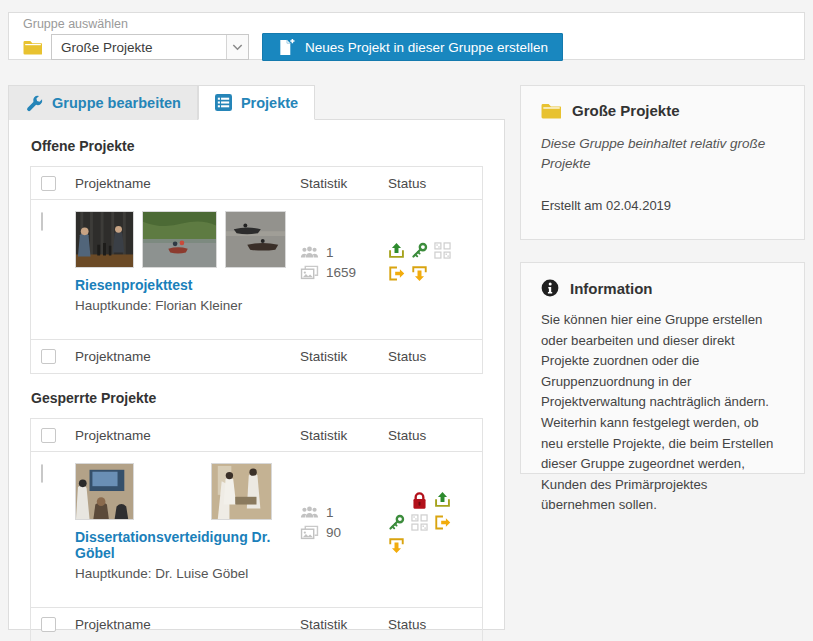 The width and height of the screenshot is (813, 641). I want to click on tab-edit-group: Gruppe bearbeiten, so click(103, 102).